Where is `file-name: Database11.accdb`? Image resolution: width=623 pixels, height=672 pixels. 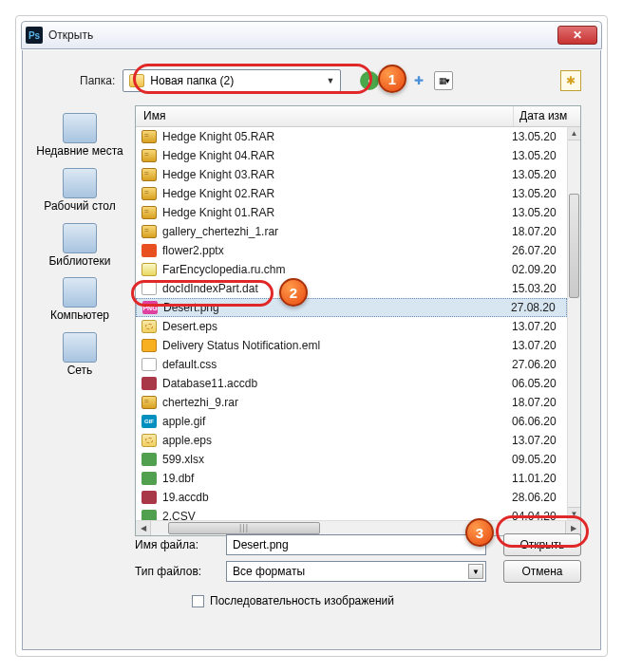 file-name: Database11.accdb is located at coordinates (334, 383).